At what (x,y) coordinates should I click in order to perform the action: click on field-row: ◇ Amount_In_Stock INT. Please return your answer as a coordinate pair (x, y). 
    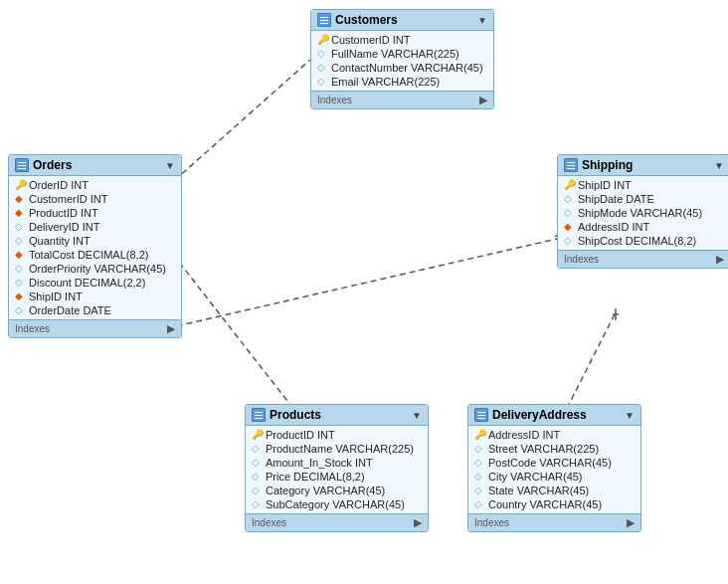
    Looking at the image, I should click on (336, 463).